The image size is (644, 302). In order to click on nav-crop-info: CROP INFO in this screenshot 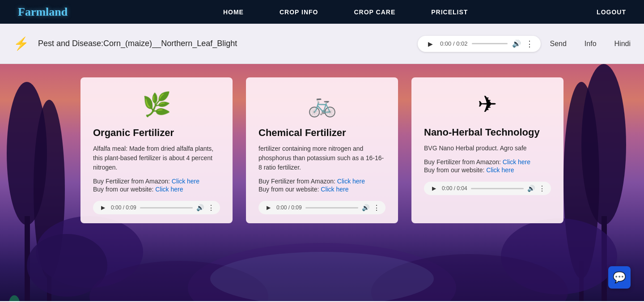, I will do `click(299, 12)`.